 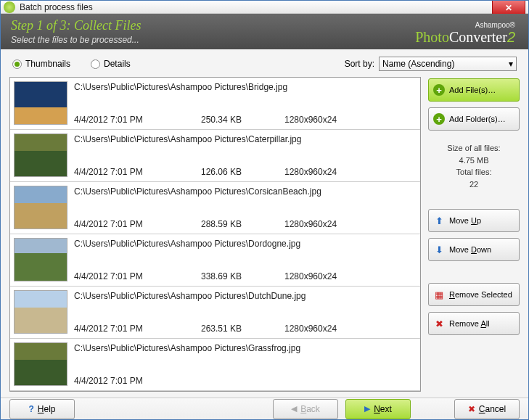 What do you see at coordinates (418, 64) in the screenshot?
I see `sortby-value: Name (Ascending)` at bounding box center [418, 64].